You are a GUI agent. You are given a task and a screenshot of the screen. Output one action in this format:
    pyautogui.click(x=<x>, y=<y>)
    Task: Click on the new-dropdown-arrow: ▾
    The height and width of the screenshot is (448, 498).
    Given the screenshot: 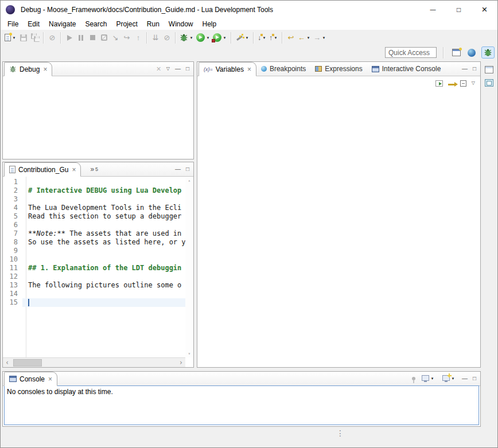 What is the action you would take?
    pyautogui.click(x=14, y=38)
    